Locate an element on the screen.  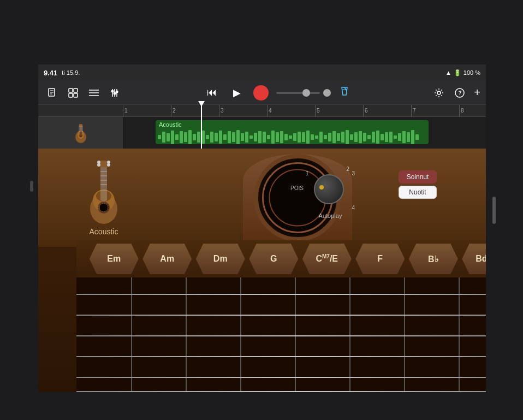
track-clip: Acoustic is located at coordinates (292, 132).